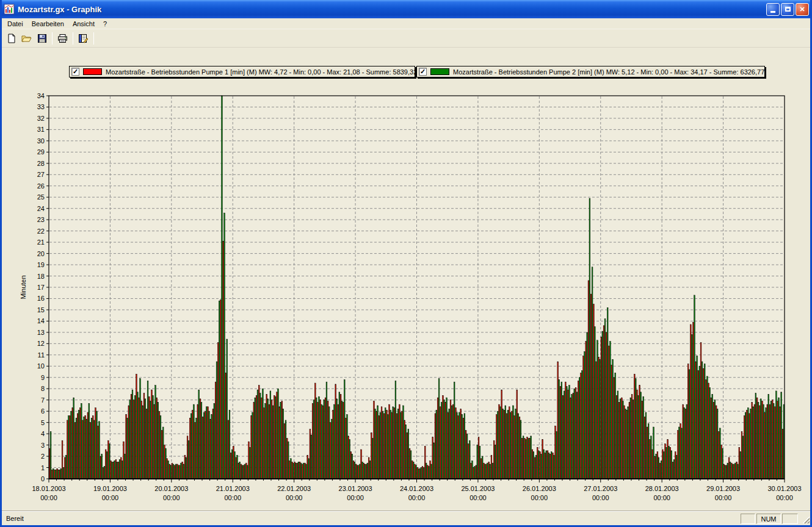 This screenshot has height=527, width=812. What do you see at coordinates (62, 38) in the screenshot?
I see `print-button` at bounding box center [62, 38].